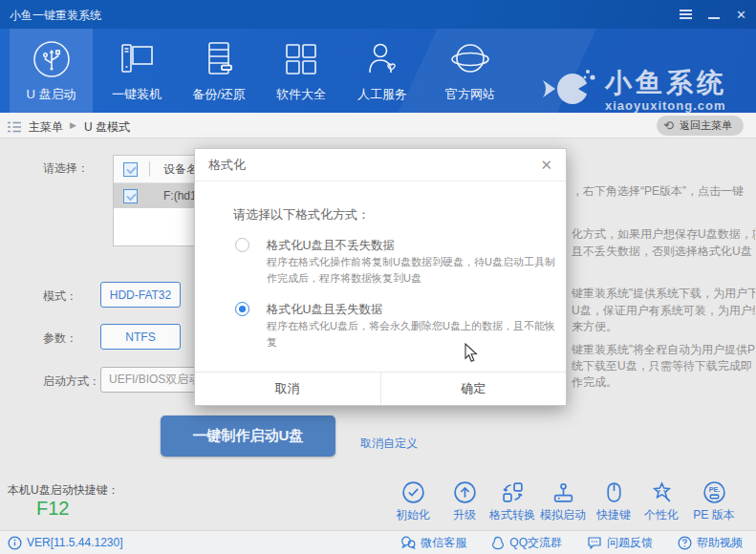  I want to click on app-title: 小鱼一键重装系统, so click(55, 15).